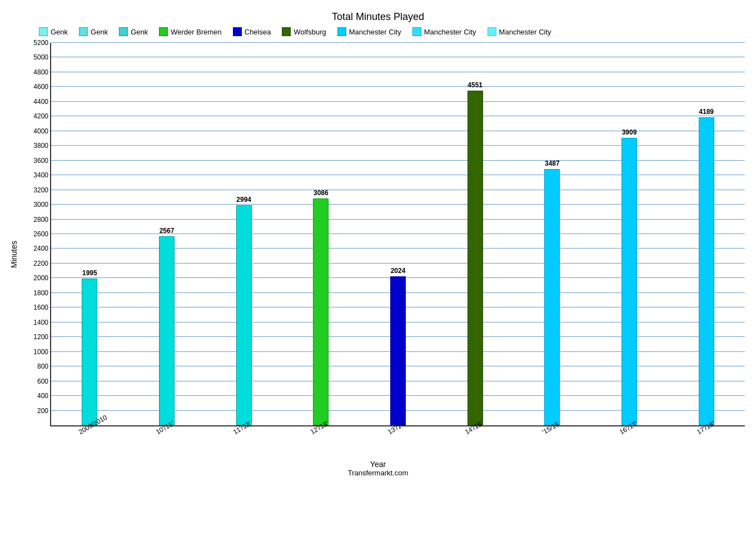  What do you see at coordinates (41, 307) in the screenshot?
I see `y-tick-1600: 1600` at bounding box center [41, 307].